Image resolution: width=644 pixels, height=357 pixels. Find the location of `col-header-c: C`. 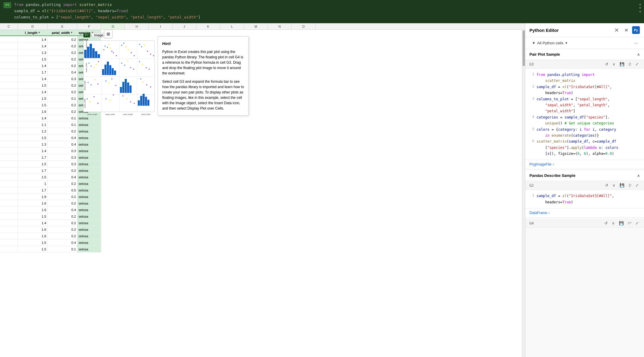

col-header-c: C is located at coordinates (9, 26).